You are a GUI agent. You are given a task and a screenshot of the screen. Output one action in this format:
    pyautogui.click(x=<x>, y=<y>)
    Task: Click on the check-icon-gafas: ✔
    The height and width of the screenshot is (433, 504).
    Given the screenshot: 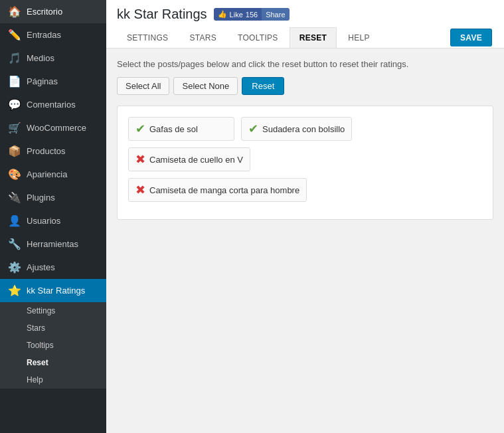 What is the action you would take?
    pyautogui.click(x=141, y=129)
    